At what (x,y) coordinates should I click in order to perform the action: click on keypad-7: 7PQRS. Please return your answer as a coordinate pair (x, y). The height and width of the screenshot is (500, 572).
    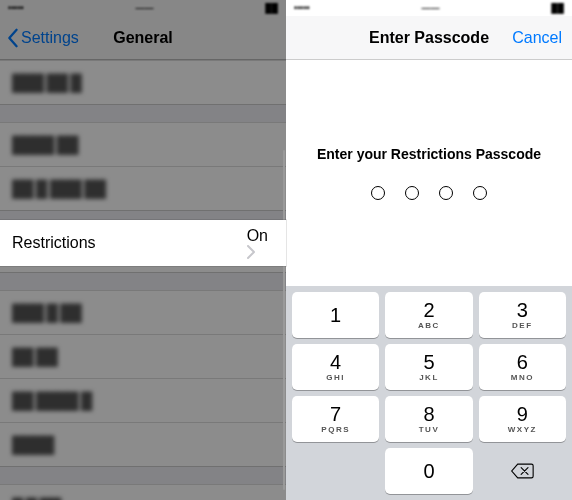
    Looking at the image, I should click on (336, 419).